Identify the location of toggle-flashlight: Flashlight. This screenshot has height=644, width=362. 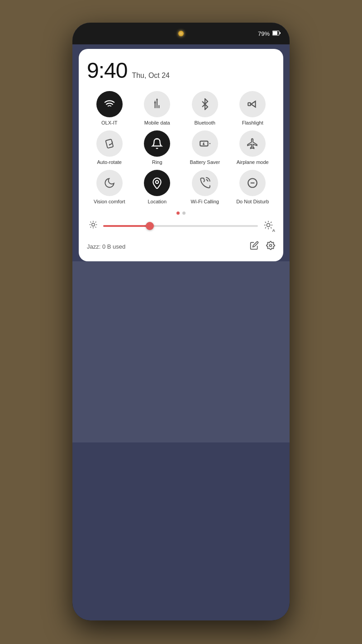
(253, 109).